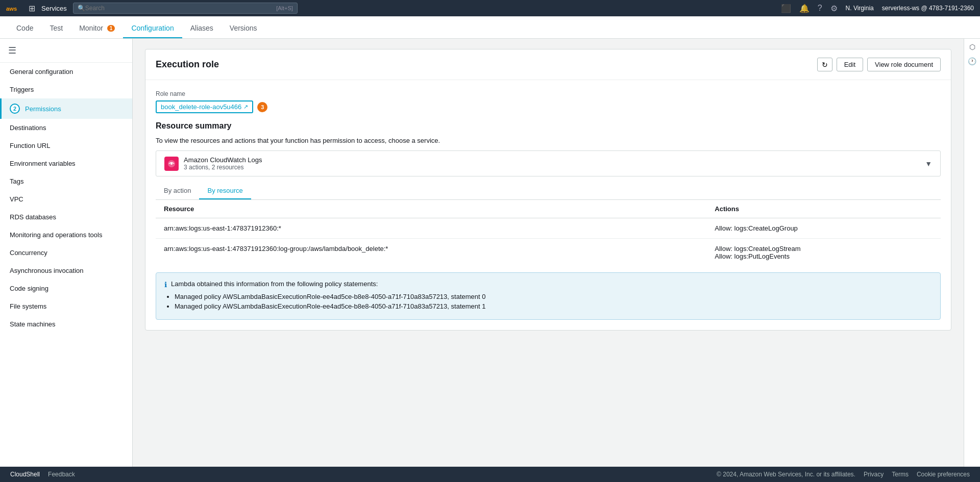 Image resolution: width=980 pixels, height=482 pixels. I want to click on tab-monitor: Monitor 1, so click(97, 29).